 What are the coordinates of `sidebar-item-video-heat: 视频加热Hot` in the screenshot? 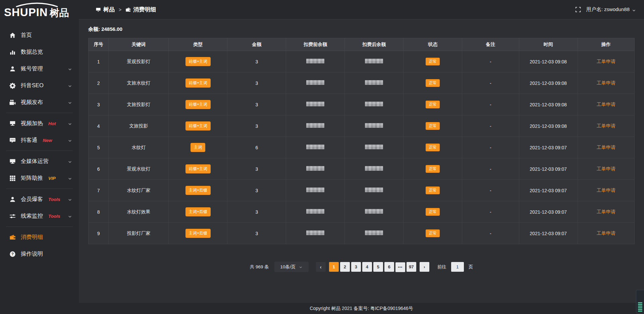 It's located at (40, 123).